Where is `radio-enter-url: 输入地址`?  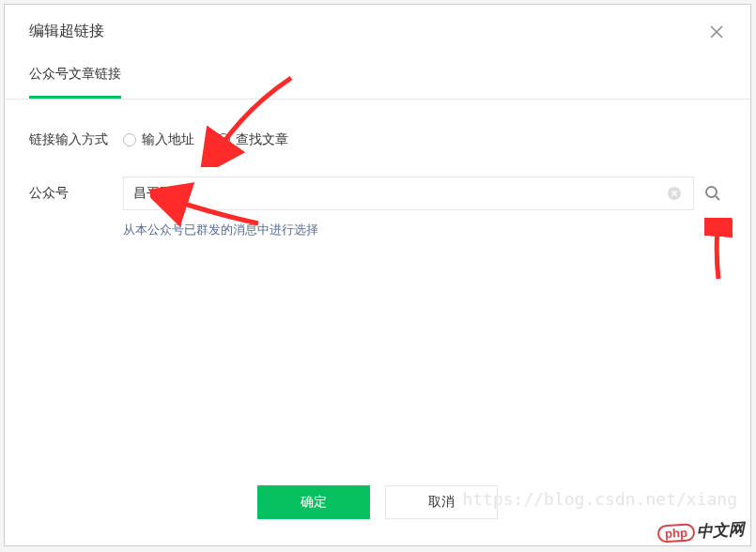 radio-enter-url: 输入地址 is located at coordinates (159, 140).